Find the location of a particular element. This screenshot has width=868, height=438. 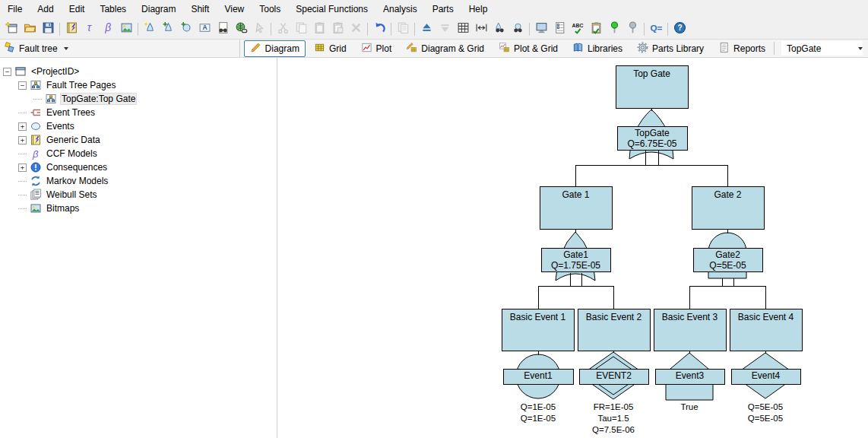

view-type-selector: Fault tree is located at coordinates (120, 49).